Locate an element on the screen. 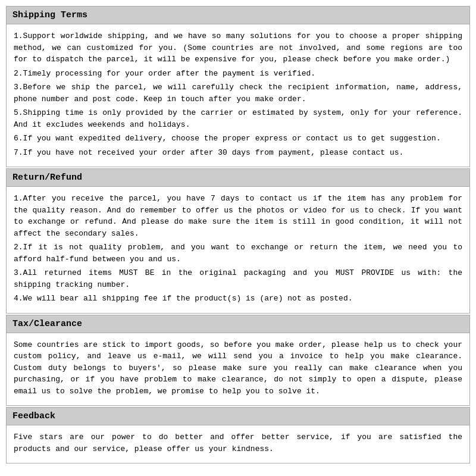 This screenshot has height=476, width=476. section-body-tax-clearance: Some countries are stick to import goods… is located at coordinates (238, 369).